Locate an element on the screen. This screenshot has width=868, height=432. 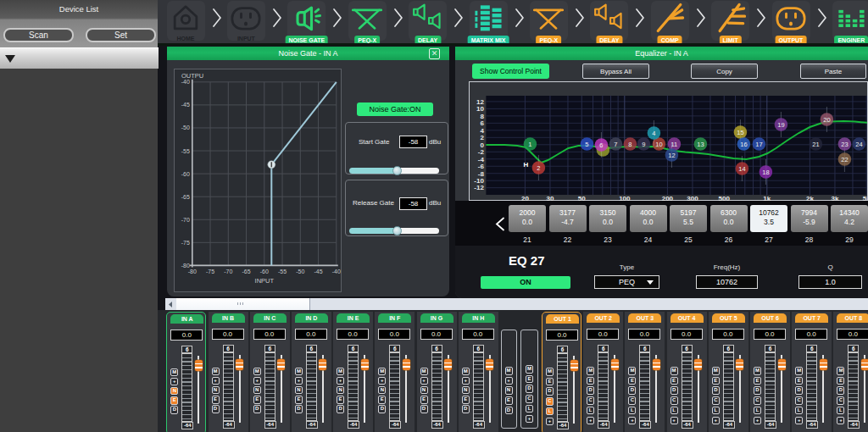
svg-text: 8 is located at coordinates (630, 144).